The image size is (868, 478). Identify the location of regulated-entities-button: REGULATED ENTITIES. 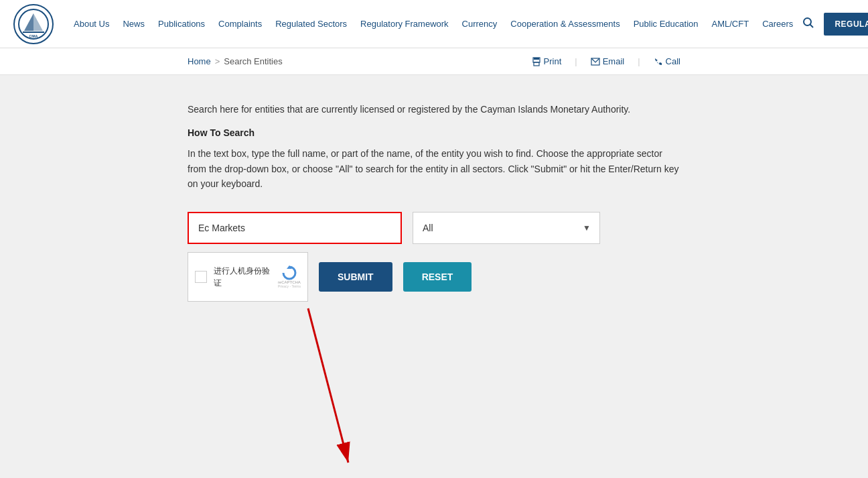
(846, 24).